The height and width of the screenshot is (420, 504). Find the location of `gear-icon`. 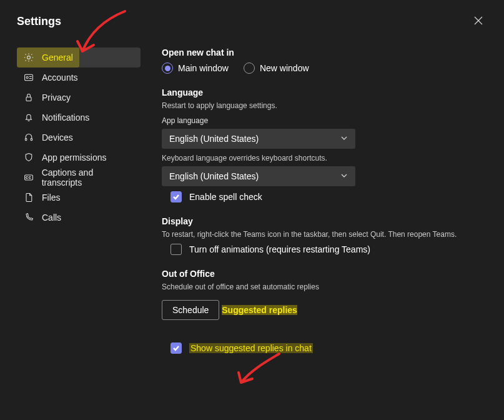

gear-icon is located at coordinates (29, 58).